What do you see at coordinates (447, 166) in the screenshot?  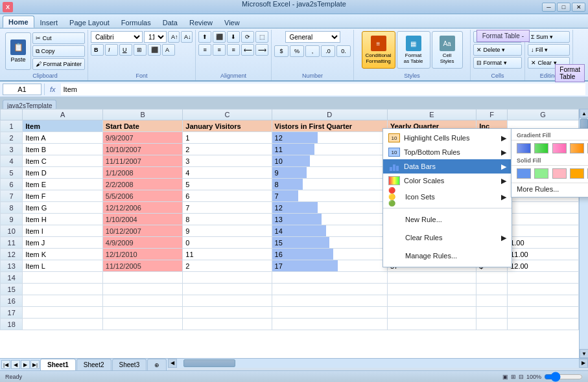 I see `menu-data-bars: Data Bars ▶` at bounding box center [447, 166].